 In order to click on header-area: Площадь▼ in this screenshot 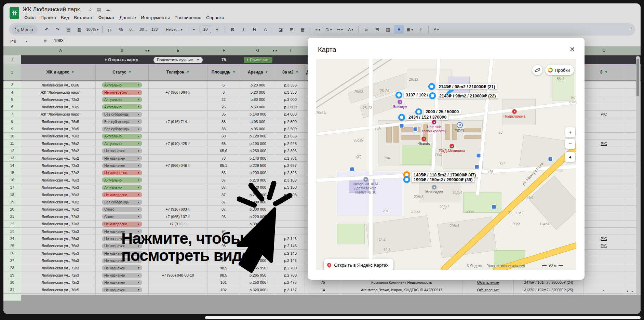, I will do `click(224, 72)`.